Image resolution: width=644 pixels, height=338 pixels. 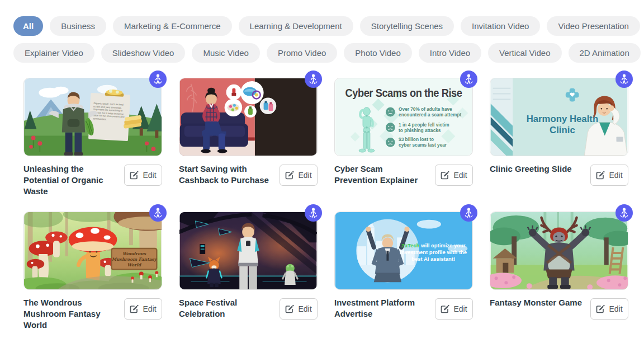 What do you see at coordinates (559, 251) in the screenshot?
I see `template-thumbnail-fantasy-monster` at bounding box center [559, 251].